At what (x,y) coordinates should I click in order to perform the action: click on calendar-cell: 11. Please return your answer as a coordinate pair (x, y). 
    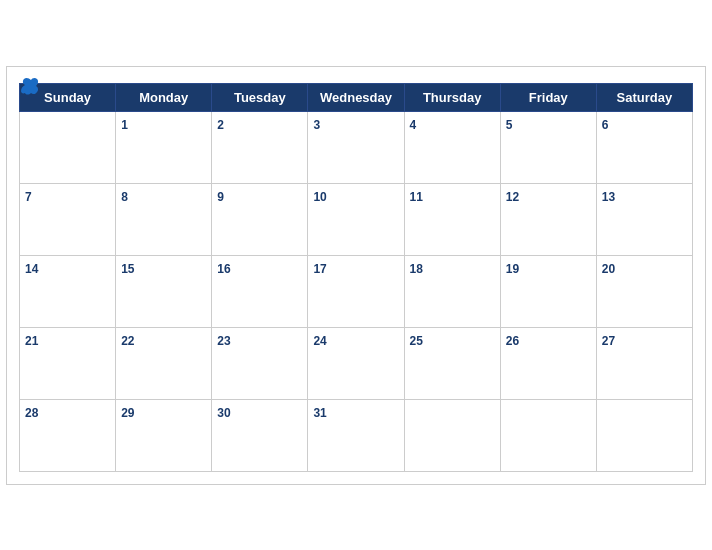
    Looking at the image, I should click on (452, 219).